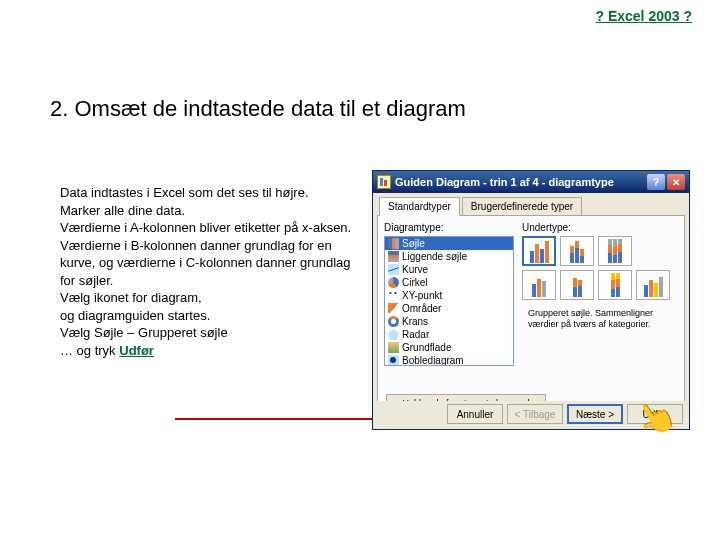 The width and height of the screenshot is (720, 540). Describe the element at coordinates (394, 270) in the screenshot. I see `line-chart-icon` at that location.